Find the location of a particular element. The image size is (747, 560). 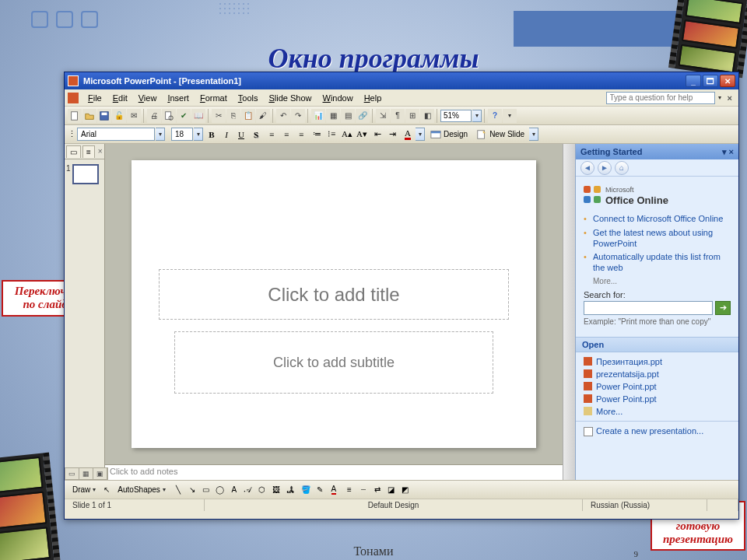

title-placeholder: Click to add title is located at coordinates (334, 294).